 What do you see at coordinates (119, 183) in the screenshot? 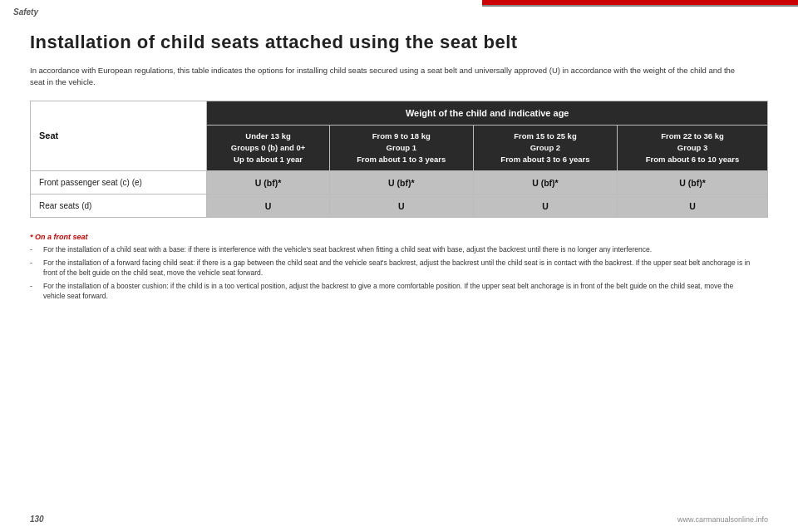
I see `seat-label-row-0: Front passenger seat (c) (e)` at bounding box center [119, 183].